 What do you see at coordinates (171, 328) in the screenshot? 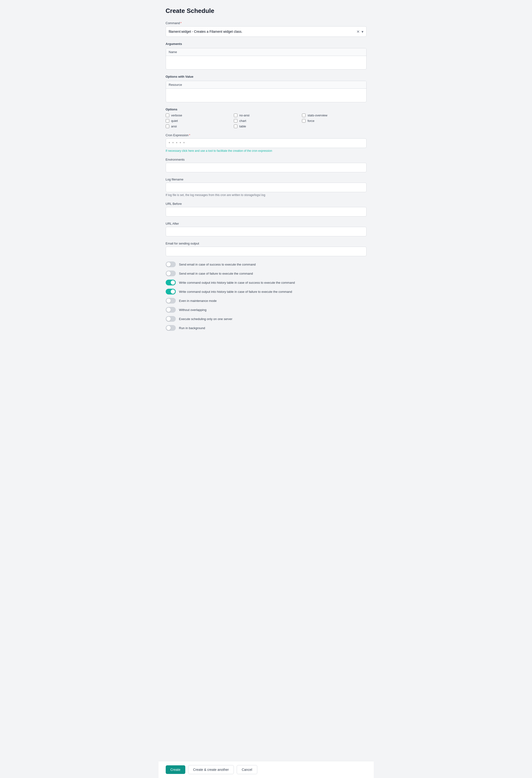
I see `toggle-background-slider` at bounding box center [171, 328].